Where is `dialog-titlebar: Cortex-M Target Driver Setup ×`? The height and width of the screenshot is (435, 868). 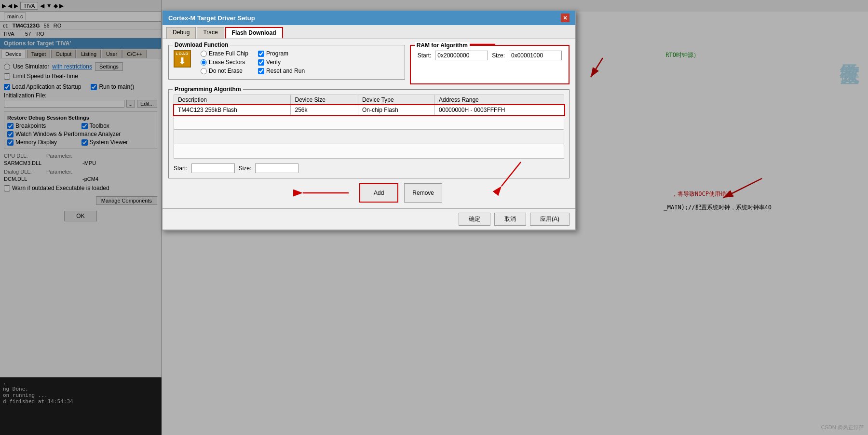 dialog-titlebar: Cortex-M Target Driver Setup × is located at coordinates (369, 18).